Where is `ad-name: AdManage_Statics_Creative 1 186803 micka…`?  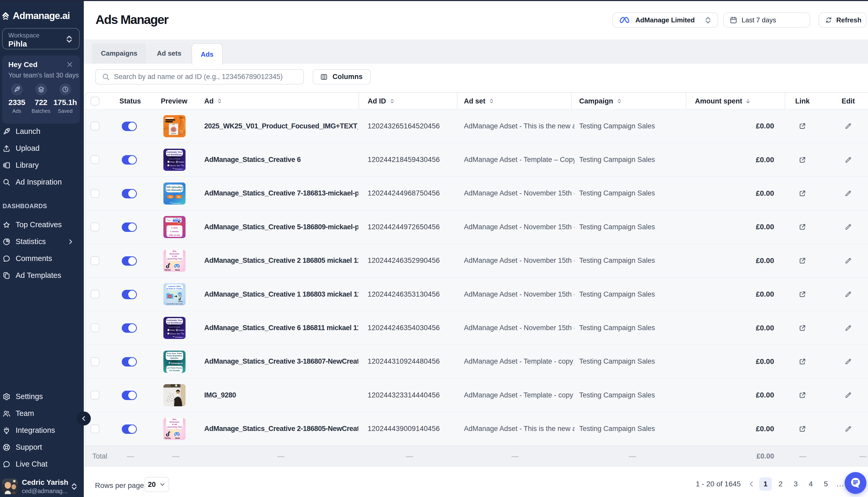 ad-name: AdManage_Statics_Creative 1 186803 micka… is located at coordinates (281, 294).